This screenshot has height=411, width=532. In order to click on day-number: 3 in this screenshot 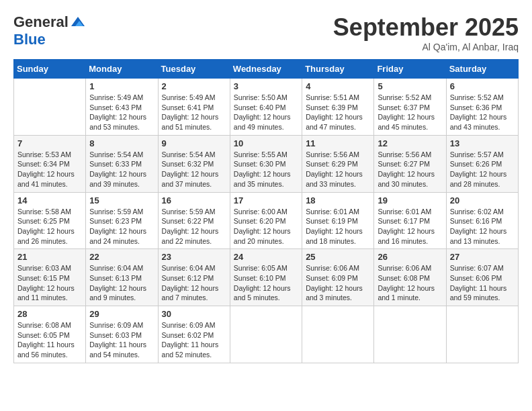, I will do `click(266, 86)`.